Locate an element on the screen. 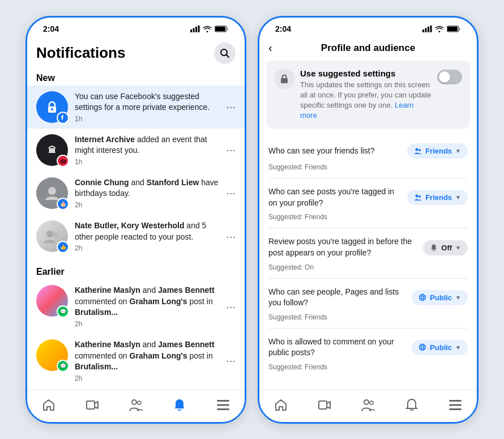 The width and height of the screenshot is (504, 439). setting-question: Who can see your friends list? is located at coordinates (338, 151).